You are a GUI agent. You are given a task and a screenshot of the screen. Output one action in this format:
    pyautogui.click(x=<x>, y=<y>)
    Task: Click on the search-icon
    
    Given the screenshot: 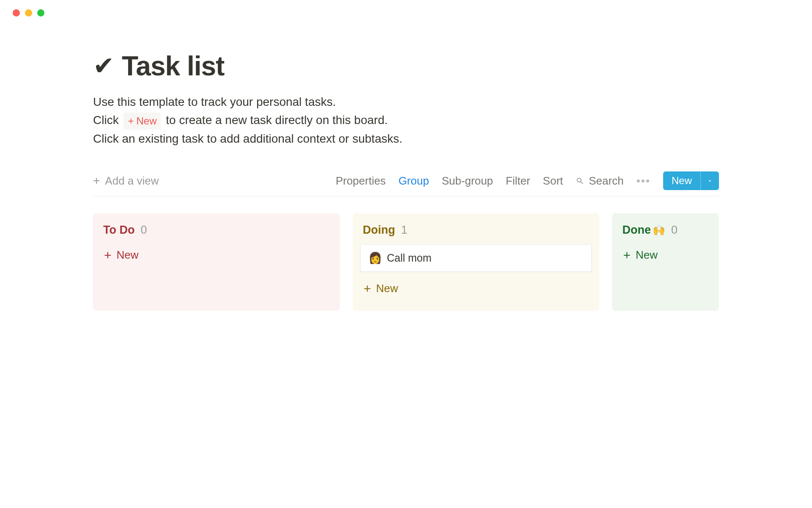 What is the action you would take?
    pyautogui.click(x=580, y=181)
    